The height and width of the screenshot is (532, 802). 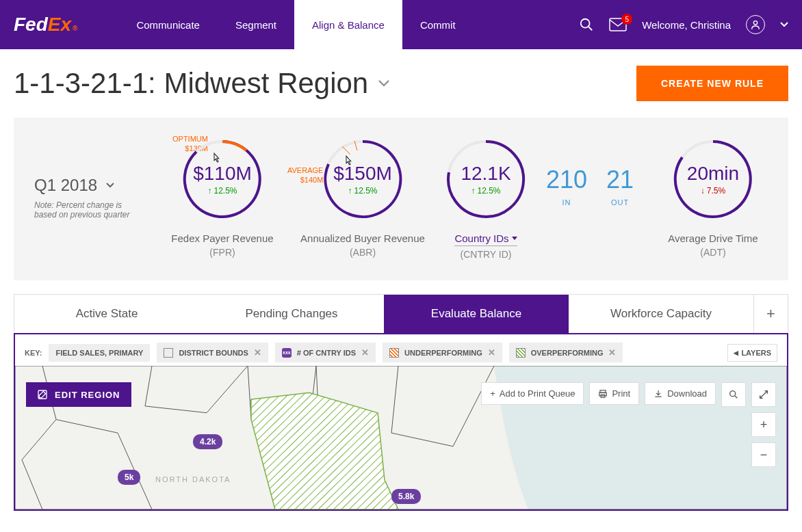 I want to click on page-title: 1-1-3-21-1: Midwest Region, so click(x=202, y=83).